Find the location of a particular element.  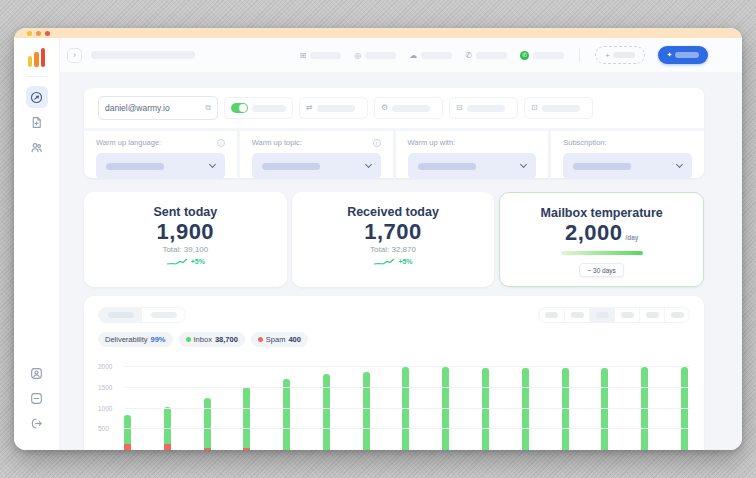

file-icon is located at coordinates (36, 122).